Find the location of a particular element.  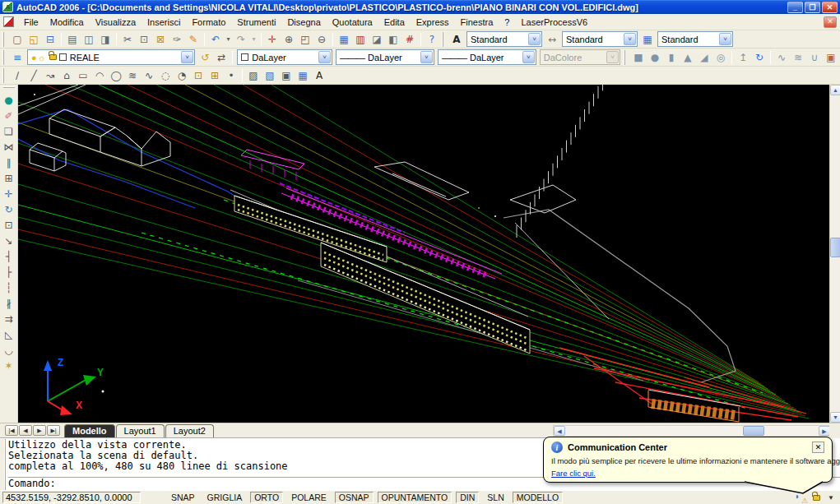

table-style-icon: ▦ is located at coordinates (647, 39).